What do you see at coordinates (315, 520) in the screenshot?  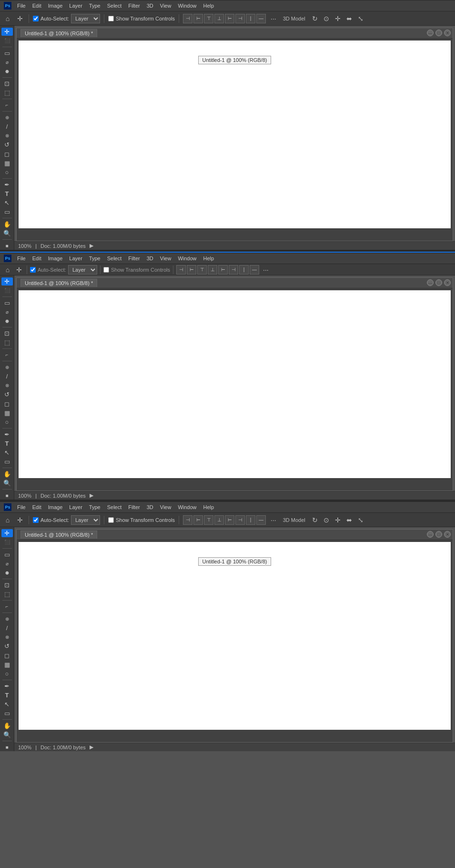 I see `rotate-3d-icon-3: ↻` at bounding box center [315, 520].